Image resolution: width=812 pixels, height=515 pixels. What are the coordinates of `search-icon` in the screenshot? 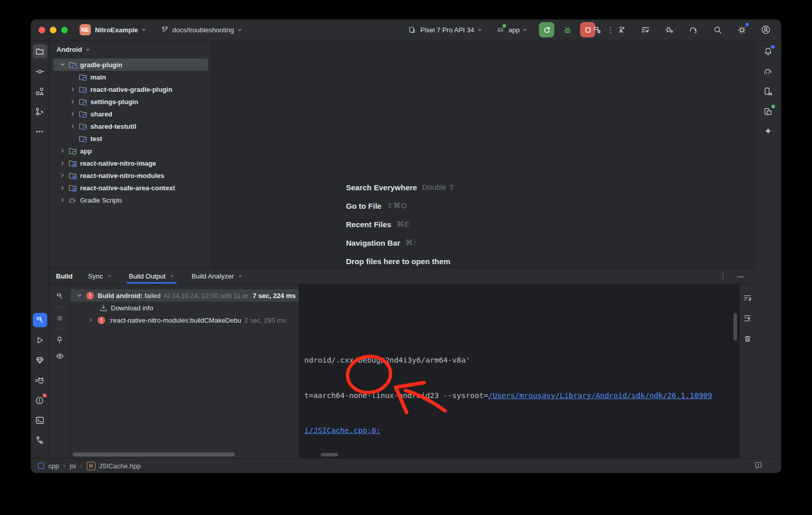 It's located at (718, 30).